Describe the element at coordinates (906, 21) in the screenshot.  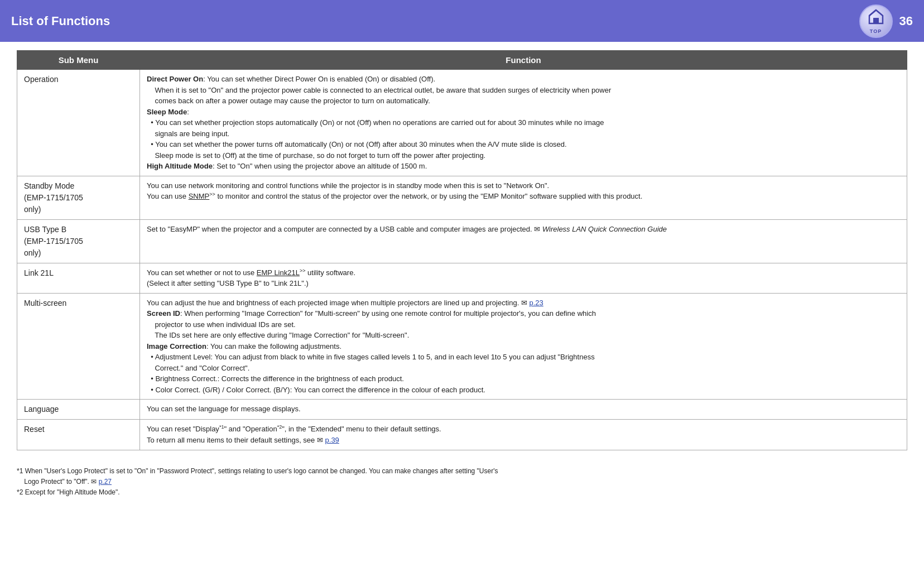
I see `page-number: 36` at that location.